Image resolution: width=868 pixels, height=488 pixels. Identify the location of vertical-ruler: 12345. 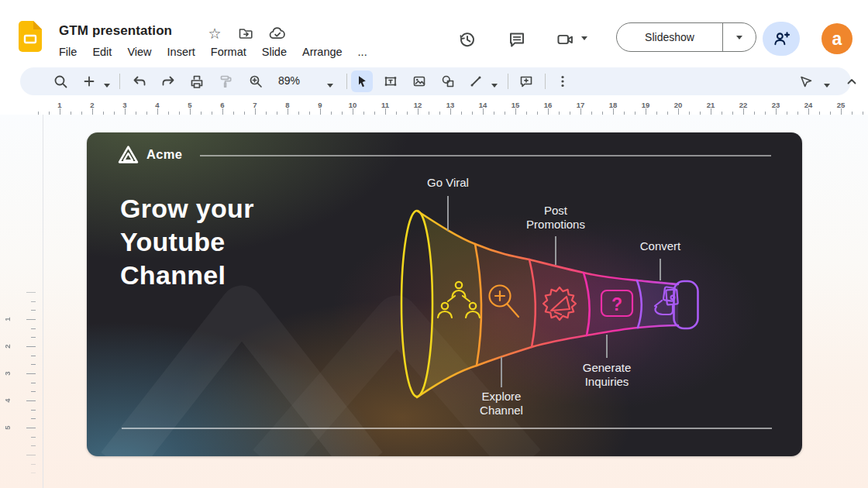
(22, 301).